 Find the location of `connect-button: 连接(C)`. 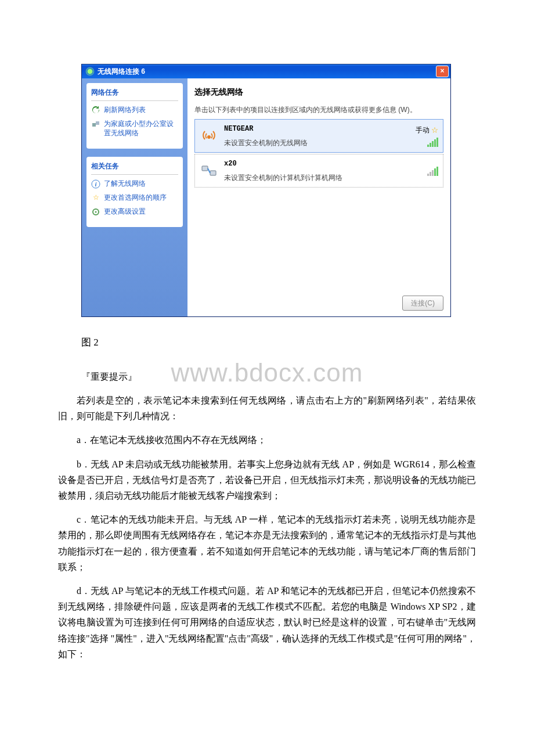

connect-button: 连接(C) is located at coordinates (423, 303).